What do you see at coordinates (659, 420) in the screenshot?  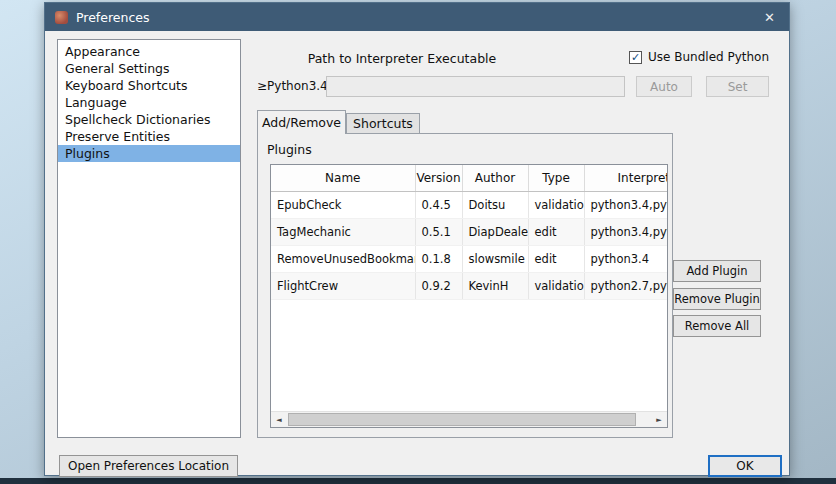 I see `scroll-right-icon: ►` at bounding box center [659, 420].